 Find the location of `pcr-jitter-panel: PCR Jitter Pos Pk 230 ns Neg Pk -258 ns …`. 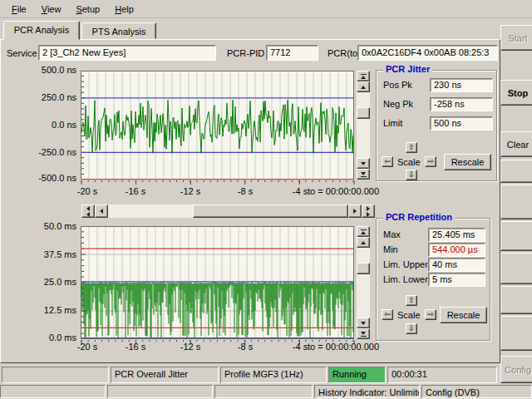

pcr-jitter-panel: PCR Jitter Pos Pk 230 ns Neg Pk -258 ns … is located at coordinates (436, 126).